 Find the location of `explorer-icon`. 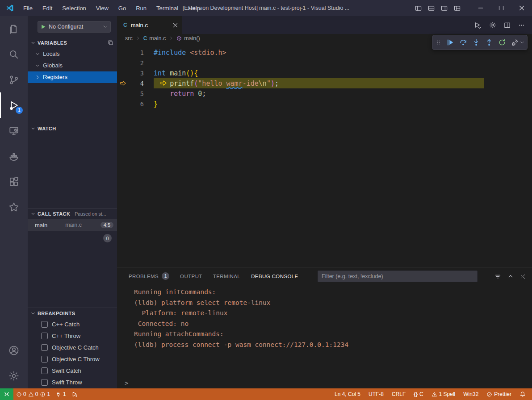

explorer-icon is located at coordinates (14, 29).